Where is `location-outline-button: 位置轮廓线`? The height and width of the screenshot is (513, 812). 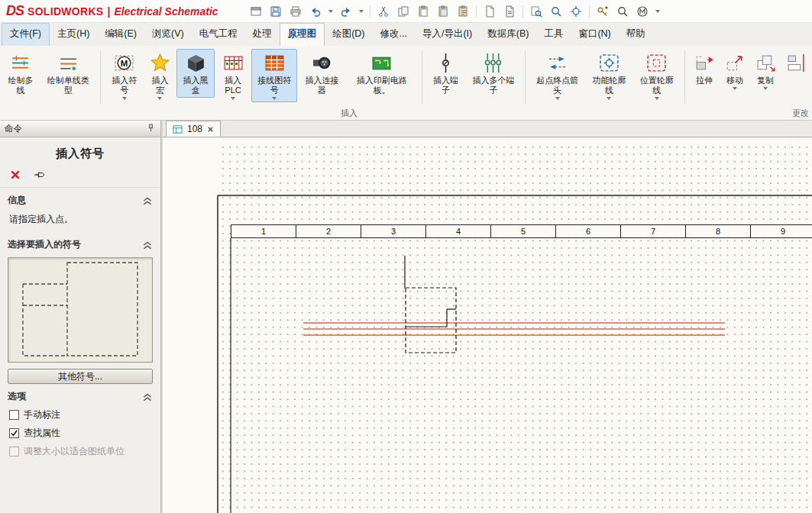
location-outline-button: 位置轮廓线 is located at coordinates (657, 76).